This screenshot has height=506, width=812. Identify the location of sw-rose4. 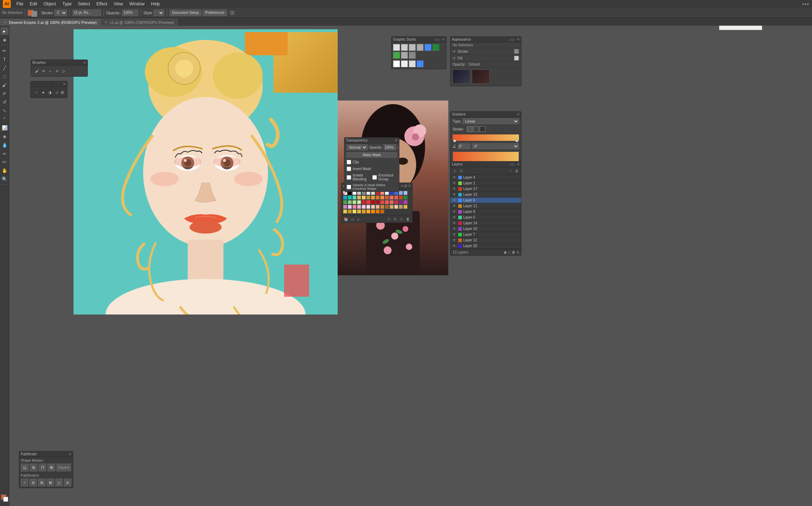
(396, 202).